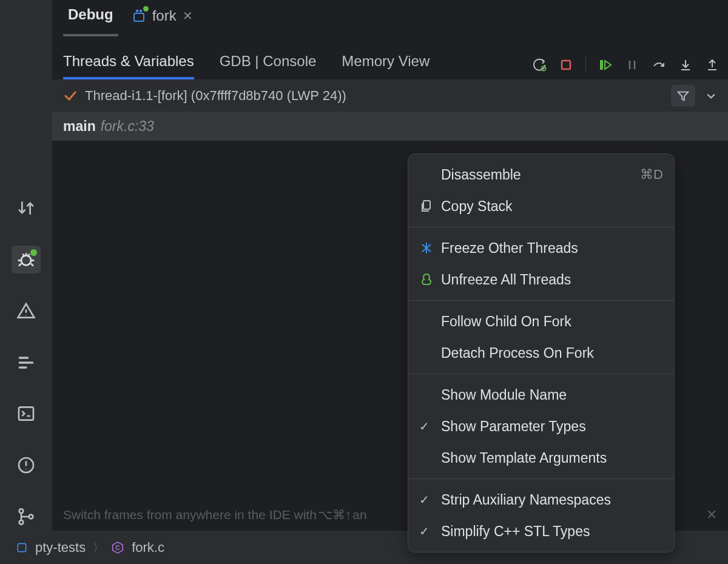 This screenshot has height=564, width=728. What do you see at coordinates (541, 321) in the screenshot?
I see `menu-follow-child-on-fork: Follow Child On Fork` at bounding box center [541, 321].